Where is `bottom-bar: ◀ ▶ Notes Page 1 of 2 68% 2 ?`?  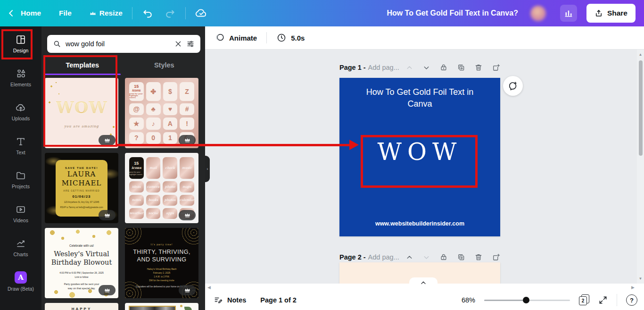 bottom-bar: ◀ ▶ Notes Page 1 of 2 68% 2 ? is located at coordinates (424, 297).